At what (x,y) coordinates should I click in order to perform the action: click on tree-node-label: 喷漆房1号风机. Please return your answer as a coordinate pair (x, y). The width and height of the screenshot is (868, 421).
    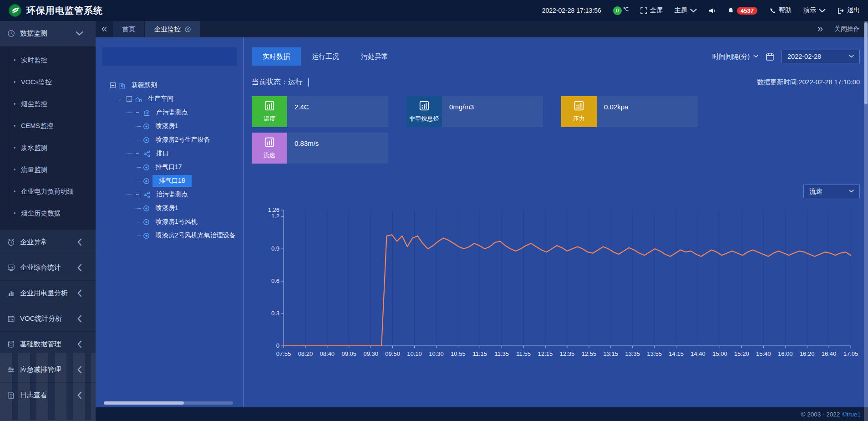
    Looking at the image, I should click on (177, 222).